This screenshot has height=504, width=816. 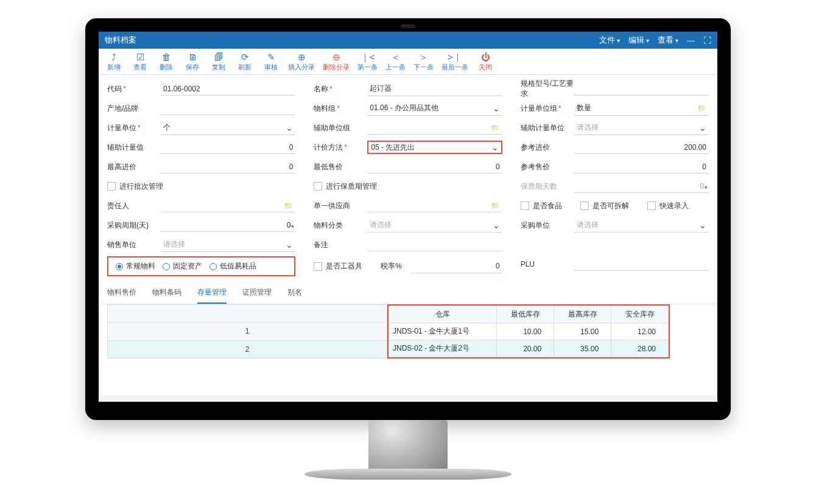 What do you see at coordinates (691, 40) in the screenshot?
I see `window-minimize-icon: —` at bounding box center [691, 40].